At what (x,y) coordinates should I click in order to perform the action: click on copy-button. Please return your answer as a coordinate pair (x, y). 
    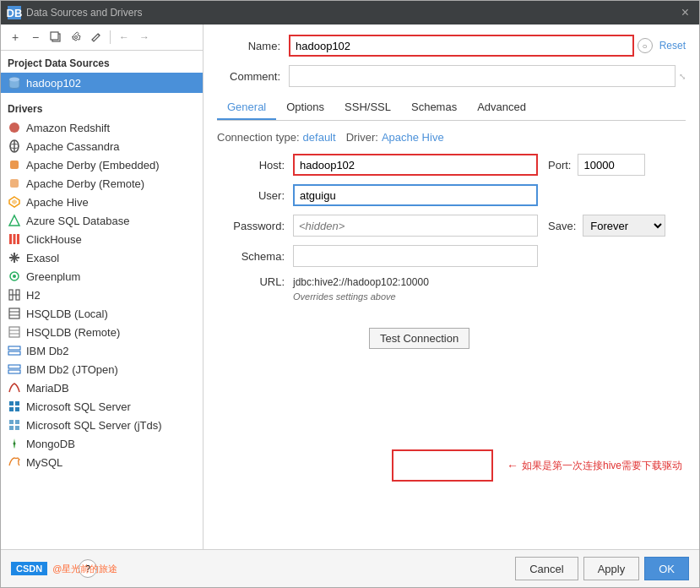
    Looking at the image, I should click on (56, 37).